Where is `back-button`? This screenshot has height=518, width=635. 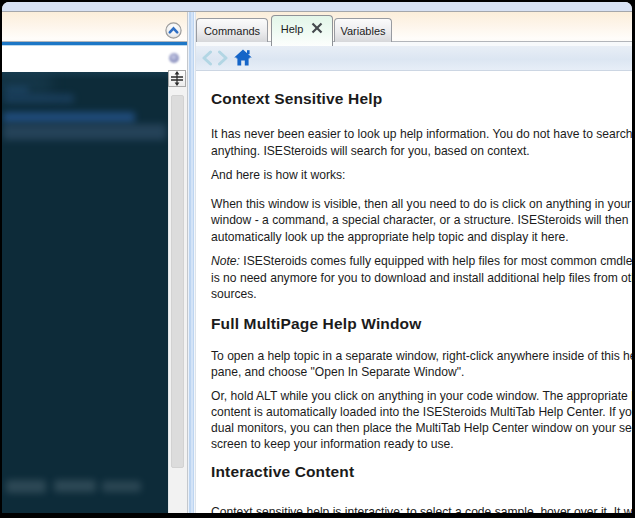 back-button is located at coordinates (207, 58).